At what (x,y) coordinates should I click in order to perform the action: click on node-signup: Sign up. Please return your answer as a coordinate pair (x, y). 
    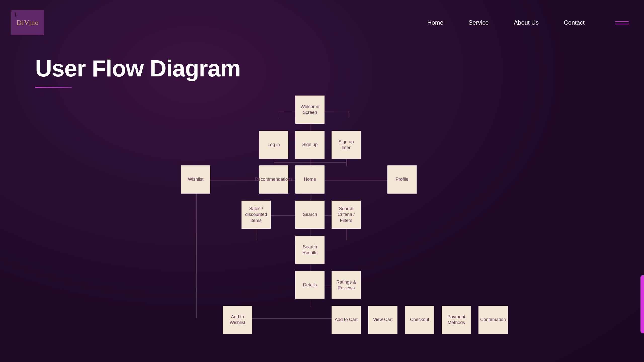
    Looking at the image, I should click on (310, 145).